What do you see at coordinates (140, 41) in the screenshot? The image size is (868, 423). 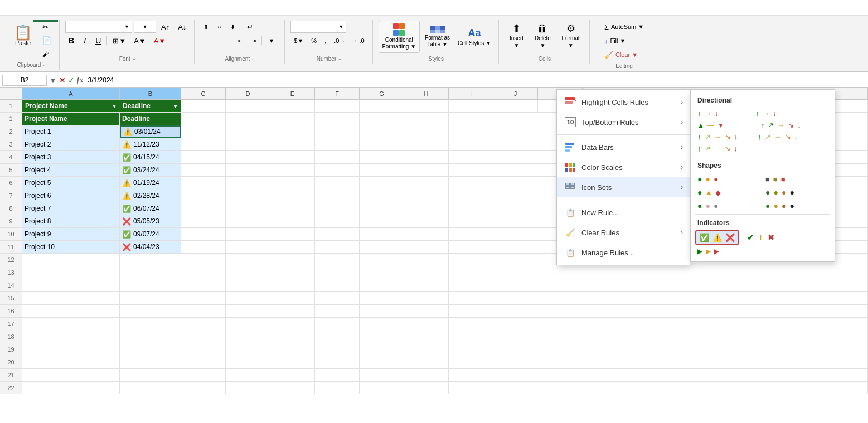 I see `fill-color-button: A▼` at bounding box center [140, 41].